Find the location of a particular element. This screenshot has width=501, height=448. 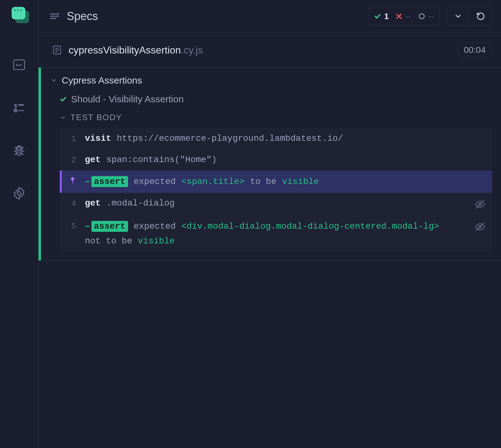

command-number: 1 is located at coordinates (71, 139).